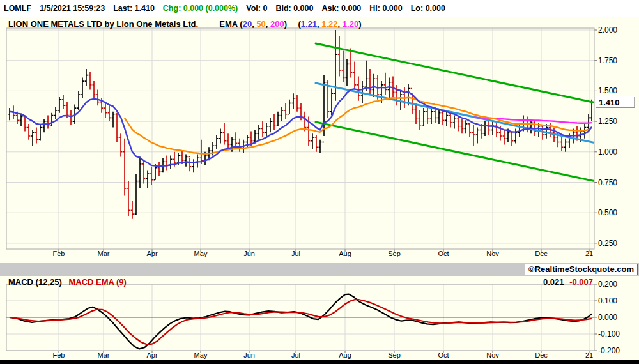 The height and width of the screenshot is (364, 639). I want to click on chart-title: LION ONE METALS LTD by Lion One Metals L…, so click(104, 24).